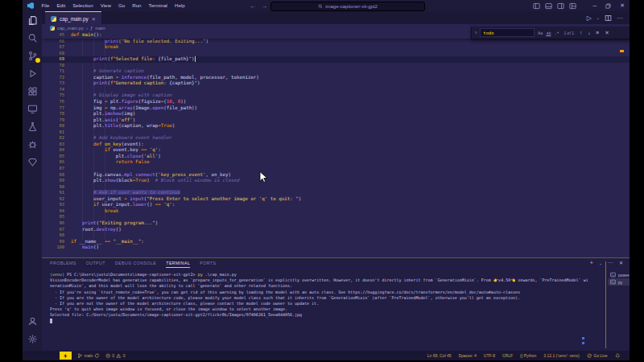 The image size is (644, 362). Describe the element at coordinates (598, 18) in the screenshot. I see `run-dropdown-icon: ⌄` at that location.